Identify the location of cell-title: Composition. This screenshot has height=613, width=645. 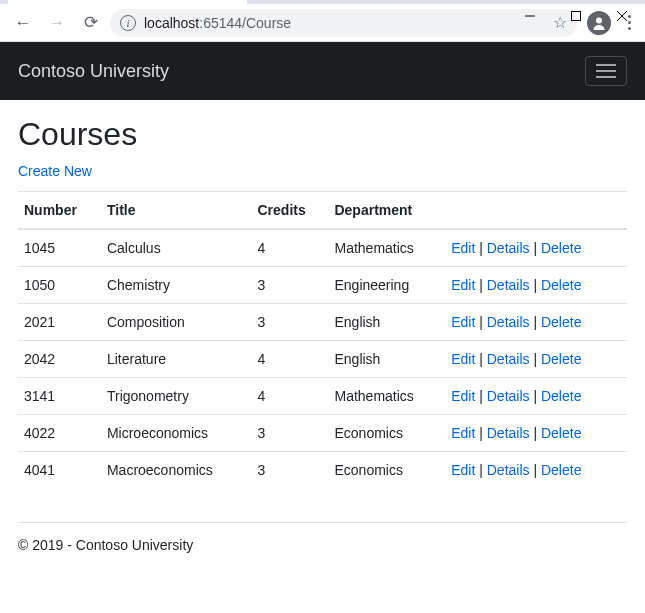
(176, 322).